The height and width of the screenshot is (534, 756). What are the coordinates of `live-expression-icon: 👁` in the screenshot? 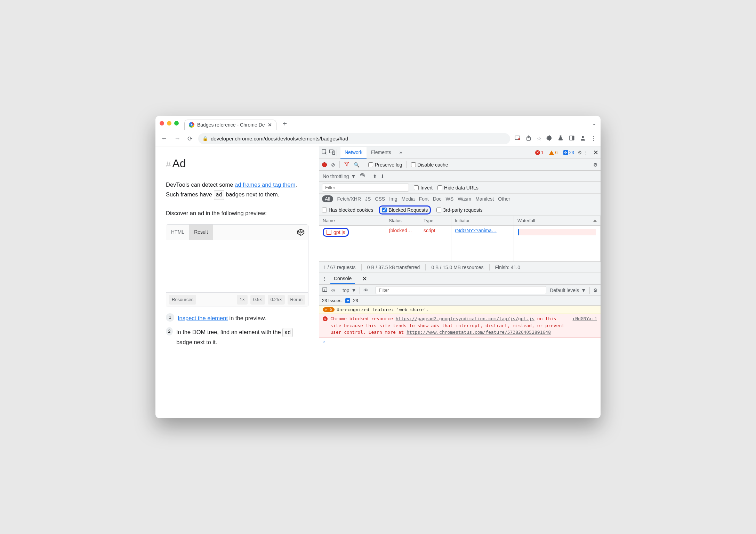 It's located at (366, 290).